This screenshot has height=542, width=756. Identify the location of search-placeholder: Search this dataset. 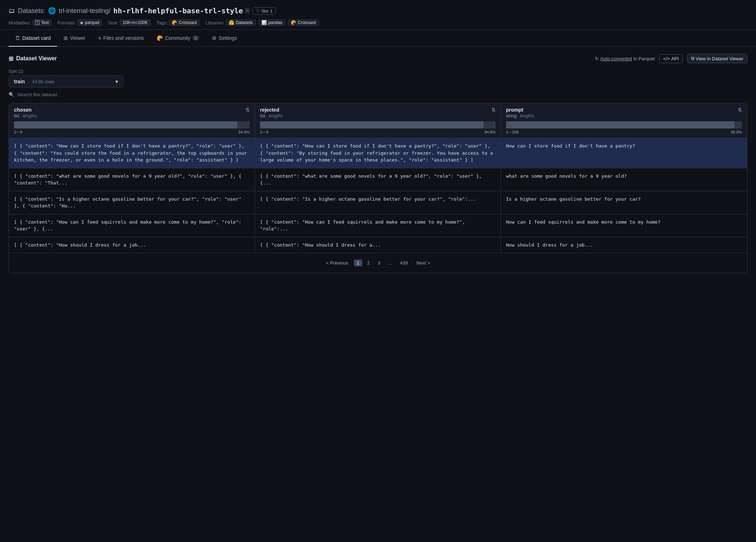
(37, 95).